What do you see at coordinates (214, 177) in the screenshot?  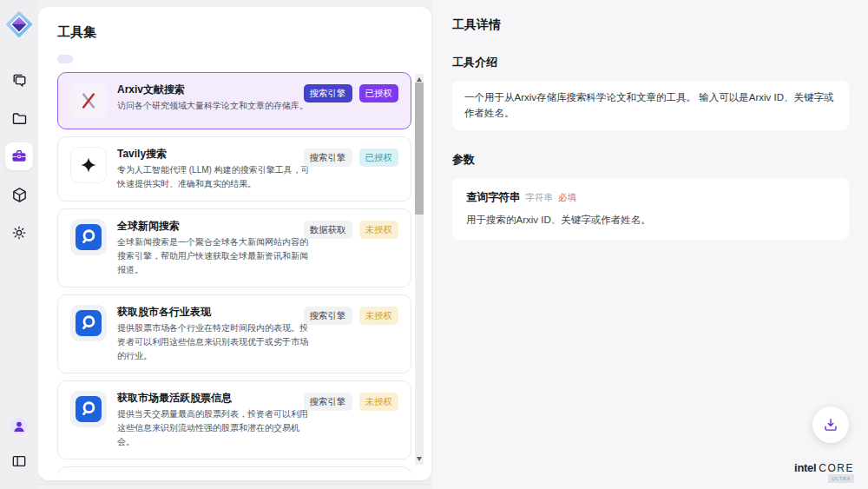 I see `tool-description: 专为人工智能代理 (LLM) 构建的搜索引擎工具，可快速提供实时、准确和真实的结…` at bounding box center [214, 177].